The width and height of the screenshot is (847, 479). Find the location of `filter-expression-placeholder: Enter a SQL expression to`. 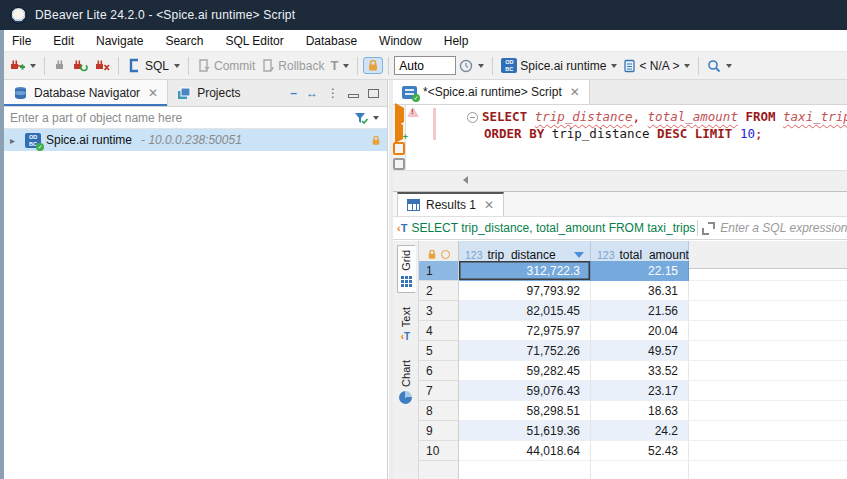

filter-expression-placeholder: Enter a SQL expression to is located at coordinates (784, 228).